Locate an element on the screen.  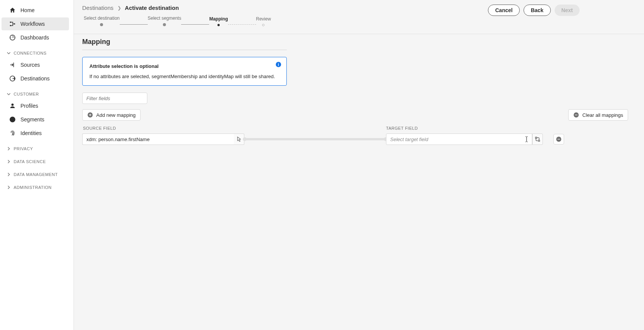
nav-dashboards: Dashboards is located at coordinates (35, 38).